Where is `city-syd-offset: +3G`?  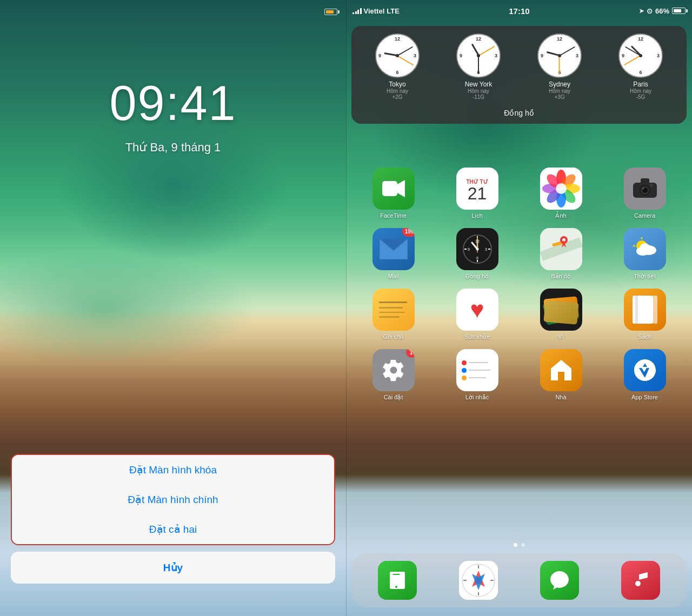 city-syd-offset: +3G is located at coordinates (559, 97).